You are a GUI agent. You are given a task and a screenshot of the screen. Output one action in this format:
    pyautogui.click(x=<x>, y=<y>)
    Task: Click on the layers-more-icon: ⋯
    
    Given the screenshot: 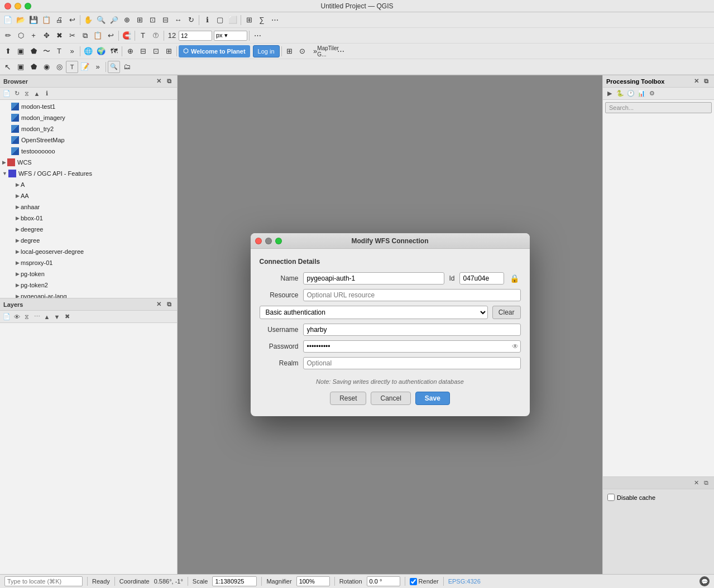 What is the action you would take?
    pyautogui.click(x=37, y=317)
    